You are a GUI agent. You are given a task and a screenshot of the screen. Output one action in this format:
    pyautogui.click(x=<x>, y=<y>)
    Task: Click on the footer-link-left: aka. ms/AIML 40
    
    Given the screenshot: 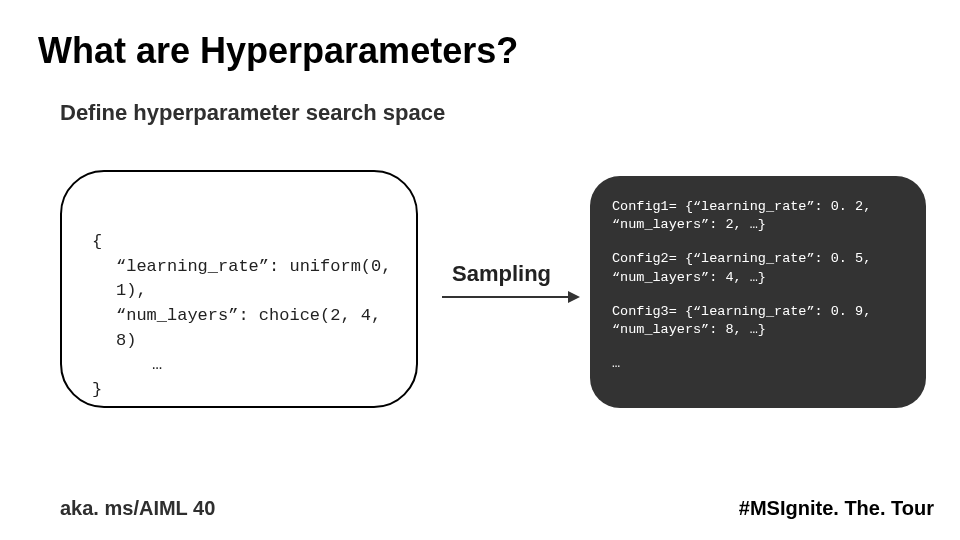 What is the action you would take?
    pyautogui.click(x=138, y=508)
    